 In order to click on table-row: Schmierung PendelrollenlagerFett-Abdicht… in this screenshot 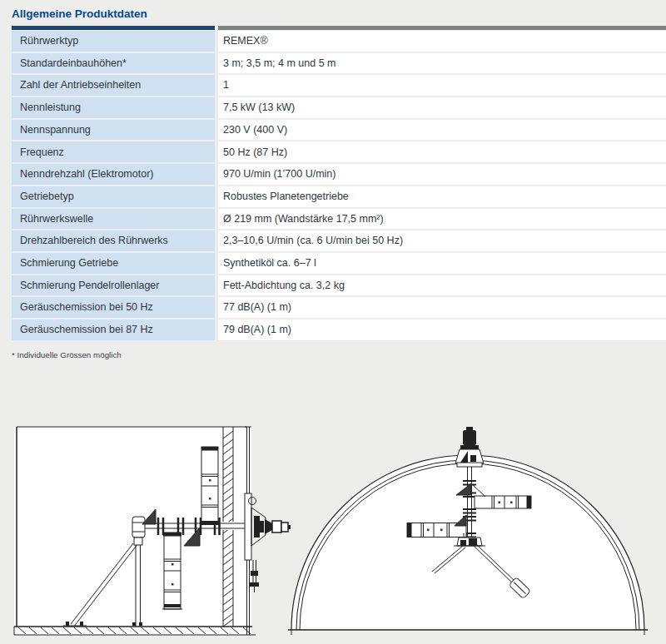, I will do `click(339, 286)`.